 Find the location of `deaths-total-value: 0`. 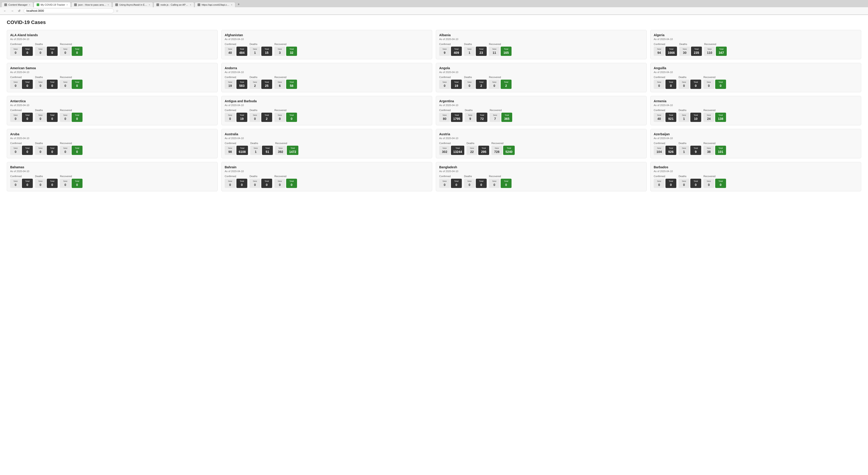

deaths-total-value: 0 is located at coordinates (267, 185).